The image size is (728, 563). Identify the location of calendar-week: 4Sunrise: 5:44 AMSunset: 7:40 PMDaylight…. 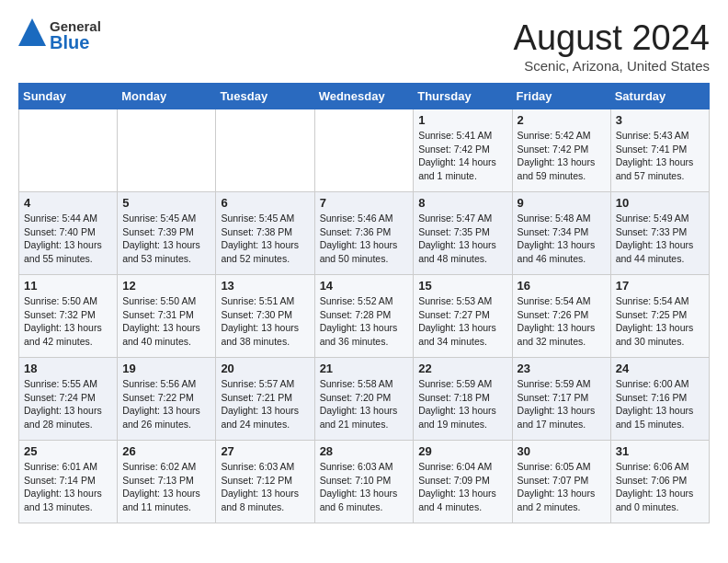
(364, 234).